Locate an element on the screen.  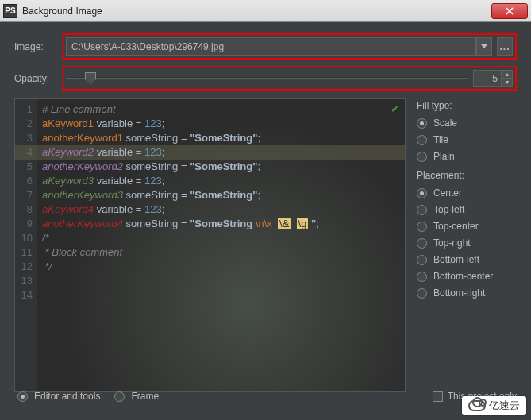
fill-heading: Fill type: is located at coordinates (467, 106).